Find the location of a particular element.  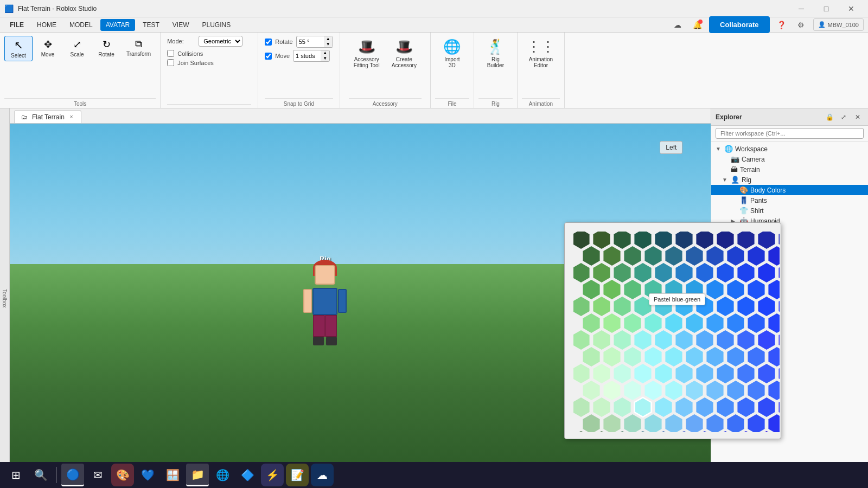

import-3d-button: 🌐 Import3D is located at coordinates (452, 53).